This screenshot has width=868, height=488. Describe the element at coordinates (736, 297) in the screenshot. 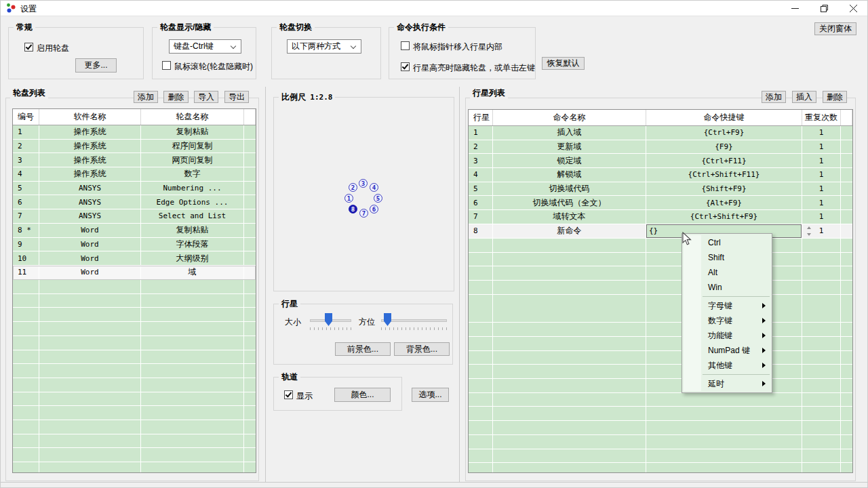

I see `menu-separator` at that location.